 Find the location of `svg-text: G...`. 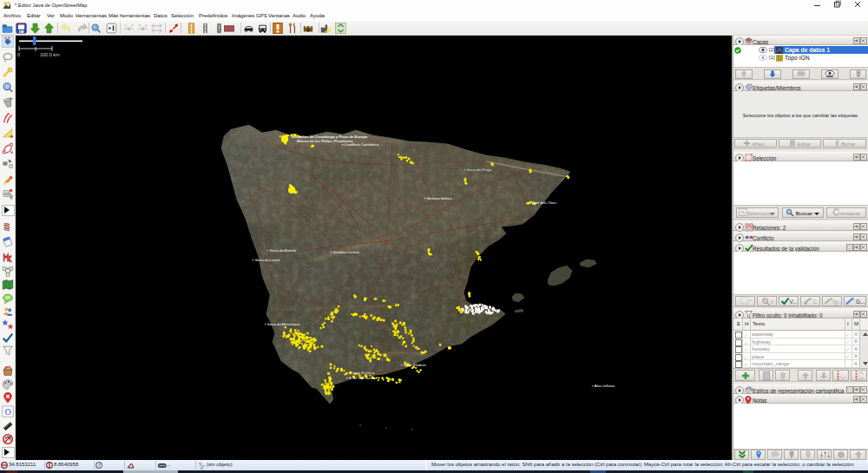

svg-text: G... is located at coordinates (861, 302).